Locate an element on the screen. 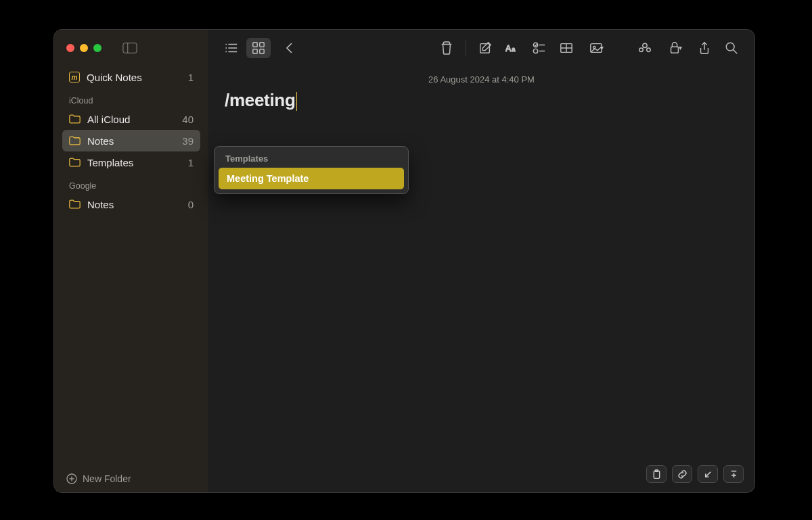  collaborate-button is located at coordinates (645, 48).